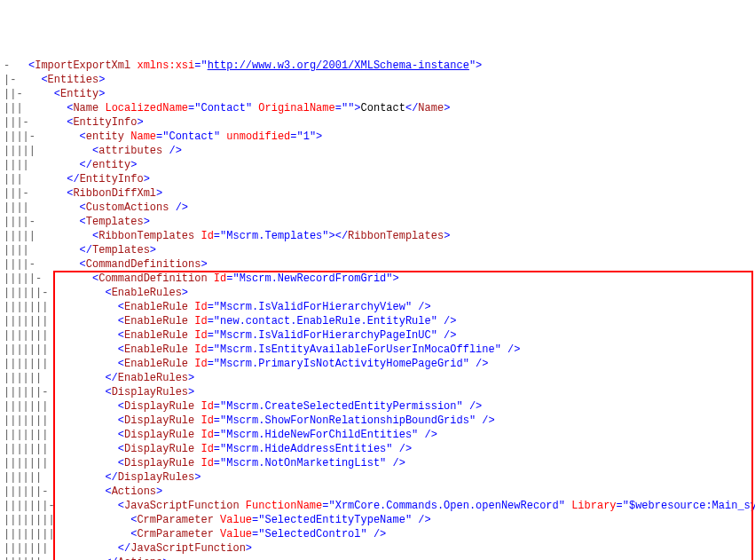 This screenshot has width=755, height=560. Describe the element at coordinates (380, 66) in the screenshot. I see `code-line: -<ImportExportXml xmlns:xsi="http://www.…` at that location.